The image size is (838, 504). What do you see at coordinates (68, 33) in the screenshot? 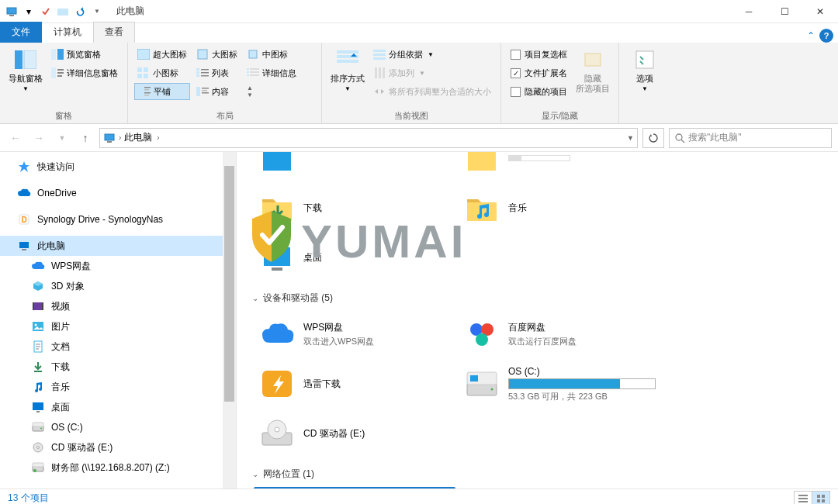
I see `tab-computer: 计算机` at bounding box center [68, 33].